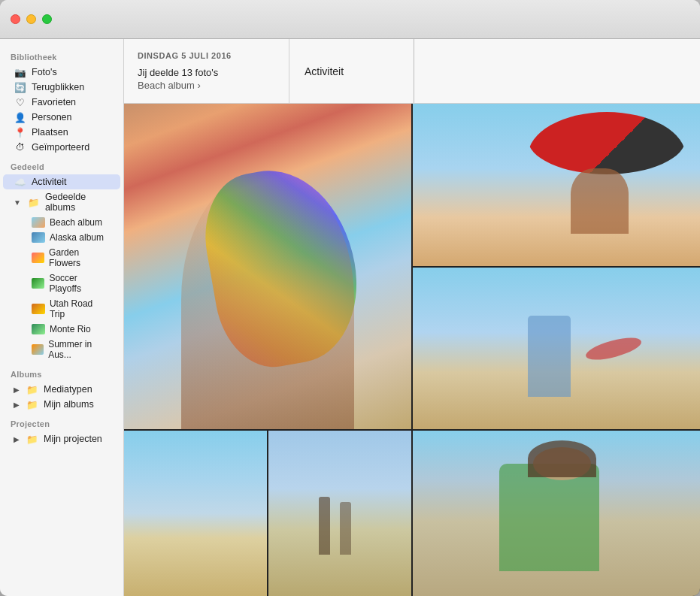 Image resolution: width=700 pixels, height=596 pixels. I want to click on person-icon: 👤, so click(20, 117).